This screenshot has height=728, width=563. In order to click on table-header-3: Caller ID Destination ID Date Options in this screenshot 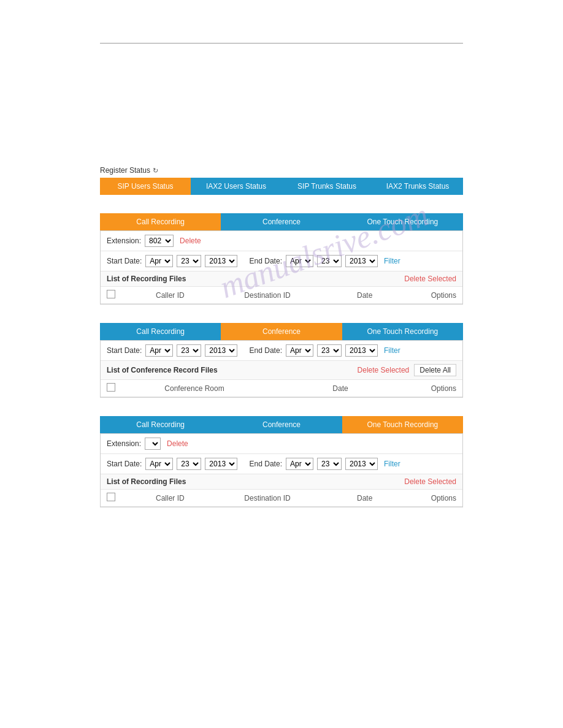, I will do `click(282, 498)`.